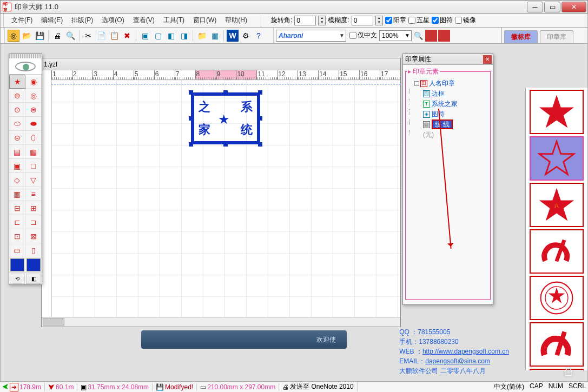 The width and height of the screenshot is (588, 392). Describe the element at coordinates (458, 361) in the screenshot. I see `email-link: dapengsoft@sina.com` at that location.